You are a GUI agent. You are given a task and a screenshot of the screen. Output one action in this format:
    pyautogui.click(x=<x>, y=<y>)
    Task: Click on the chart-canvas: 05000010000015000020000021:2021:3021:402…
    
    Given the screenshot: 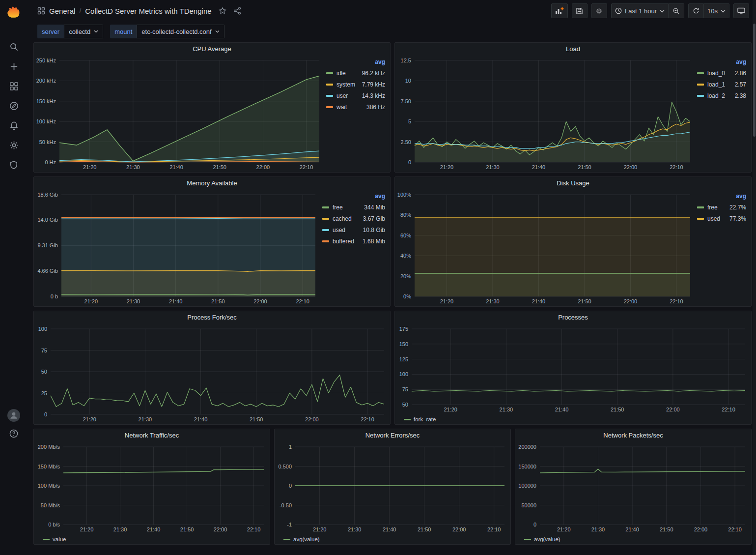 What is the action you would take?
    pyautogui.click(x=633, y=488)
    